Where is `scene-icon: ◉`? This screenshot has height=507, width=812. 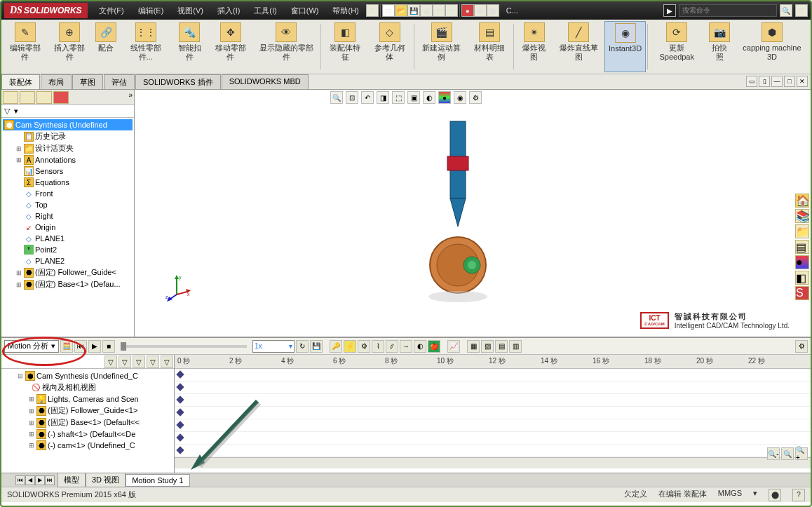
scene-icon: ◉ is located at coordinates (460, 97).